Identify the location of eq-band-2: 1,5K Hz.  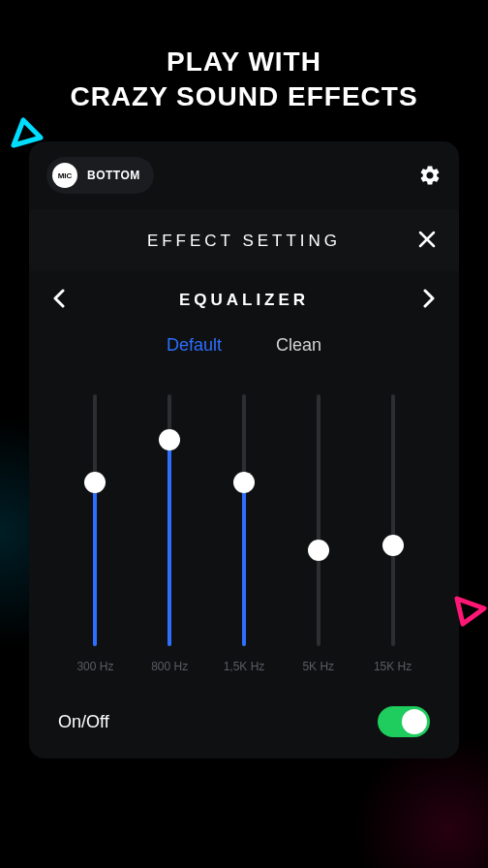
(244, 534).